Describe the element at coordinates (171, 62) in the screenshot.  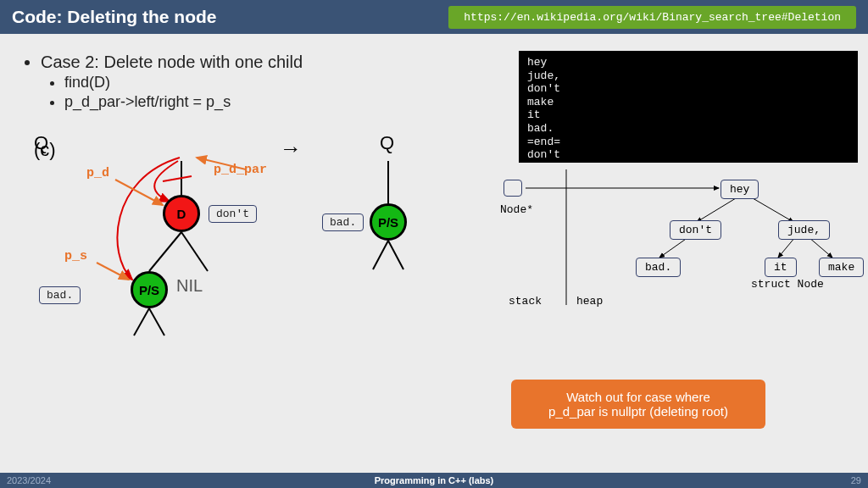
I see `bullet-main: Case 2: Delete node with one child` at that location.